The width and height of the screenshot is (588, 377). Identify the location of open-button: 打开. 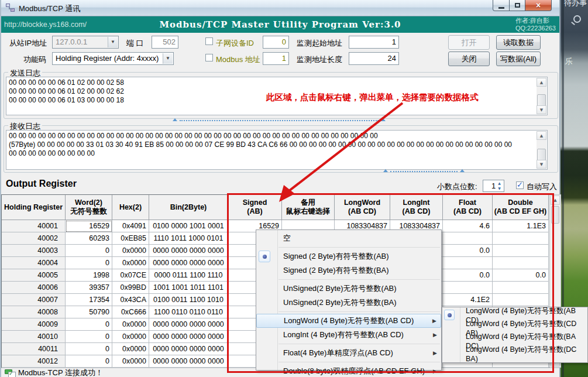
(469, 42).